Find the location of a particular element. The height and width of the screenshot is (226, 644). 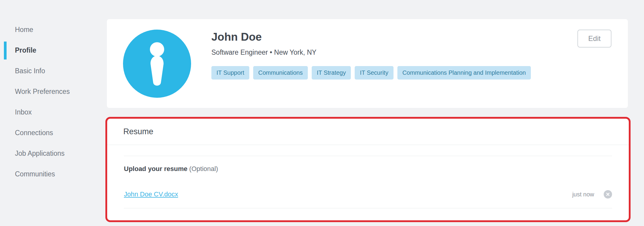

sidebar-item-label: Communities is located at coordinates (35, 174).